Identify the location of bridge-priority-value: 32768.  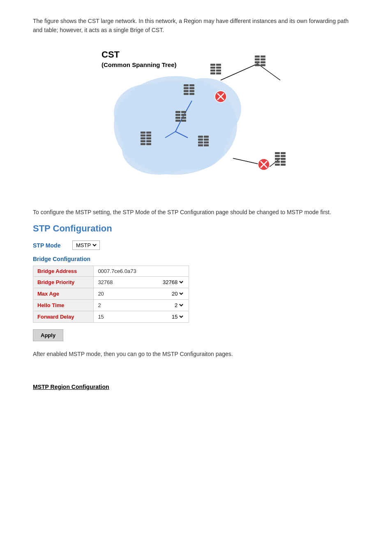
(105, 282).